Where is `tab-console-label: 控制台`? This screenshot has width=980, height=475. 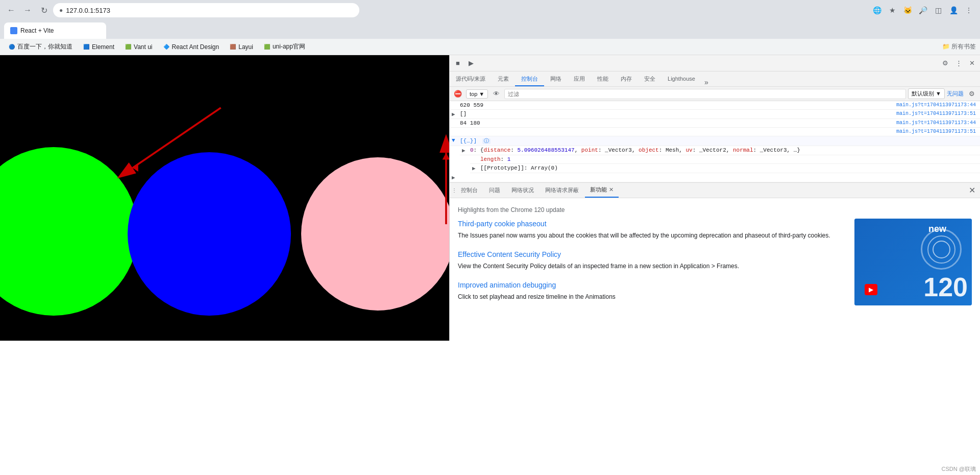 tab-console-label: 控制台 is located at coordinates (530, 79).